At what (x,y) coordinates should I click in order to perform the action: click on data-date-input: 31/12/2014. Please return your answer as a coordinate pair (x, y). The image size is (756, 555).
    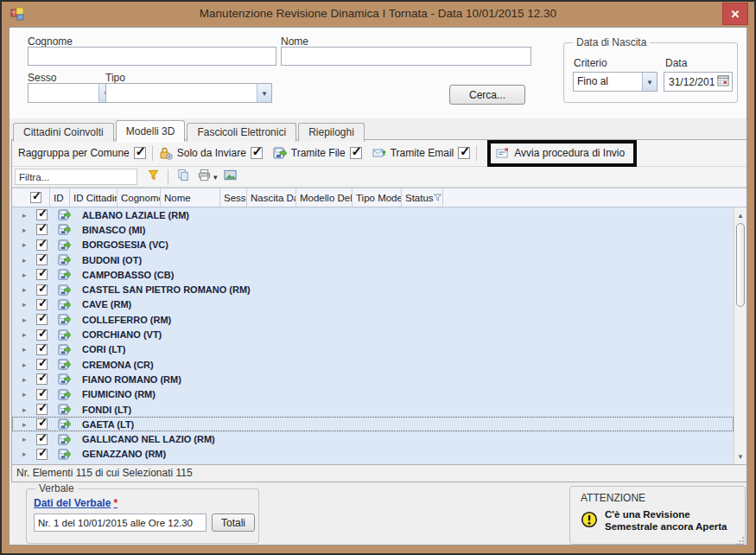
    Looking at the image, I should click on (698, 81).